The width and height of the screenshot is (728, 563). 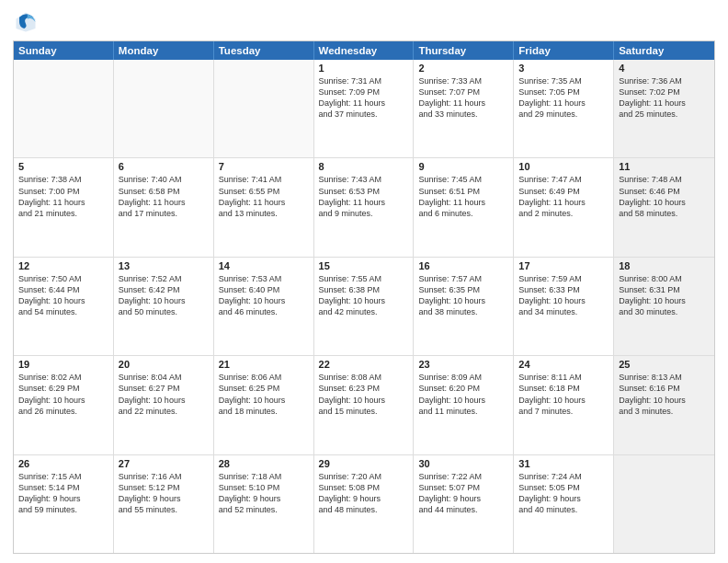 What do you see at coordinates (264, 493) in the screenshot?
I see `cell-details: Sunrise: 7:18 AM Sunset: 5:10 PM Dayligh…` at bounding box center [264, 493].